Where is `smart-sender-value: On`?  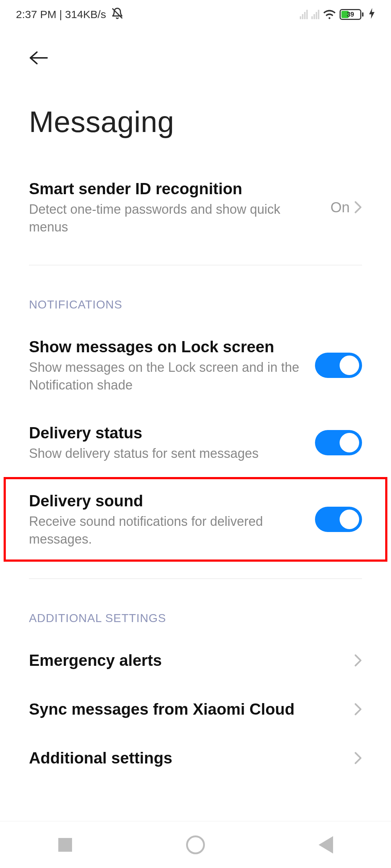
smart-sender-value: On is located at coordinates (340, 208).